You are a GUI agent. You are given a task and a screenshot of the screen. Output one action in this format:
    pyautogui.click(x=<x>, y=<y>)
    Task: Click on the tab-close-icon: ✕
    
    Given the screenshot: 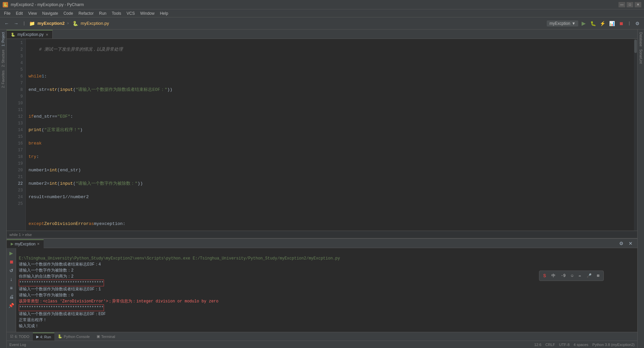 What is the action you would take?
    pyautogui.click(x=47, y=35)
    